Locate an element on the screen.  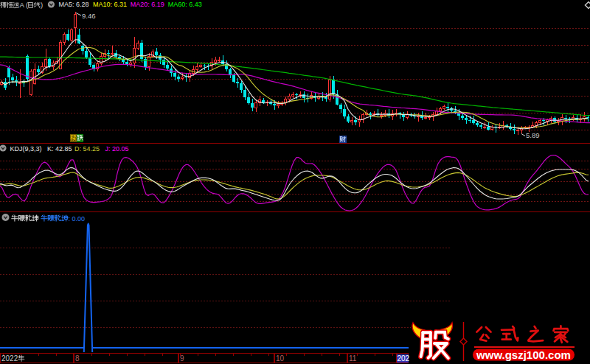
svg-text: K: 42.85 is located at coordinates (60, 149).